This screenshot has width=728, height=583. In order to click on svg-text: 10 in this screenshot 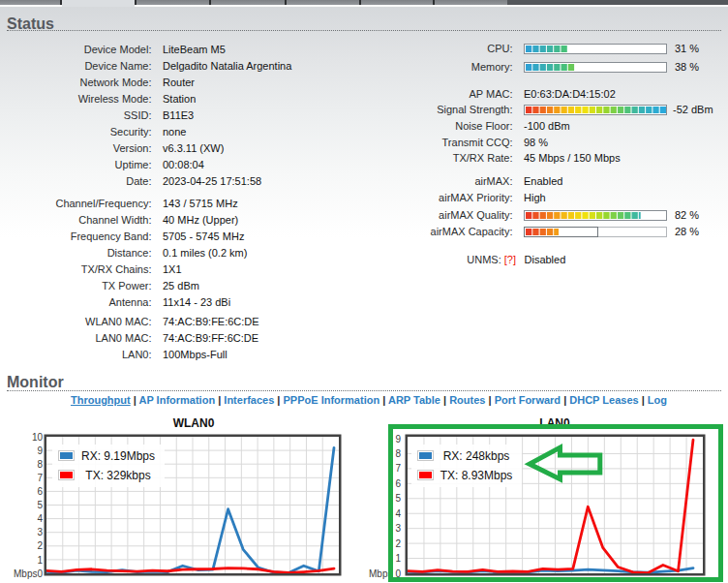, I will do `click(38, 438)`.